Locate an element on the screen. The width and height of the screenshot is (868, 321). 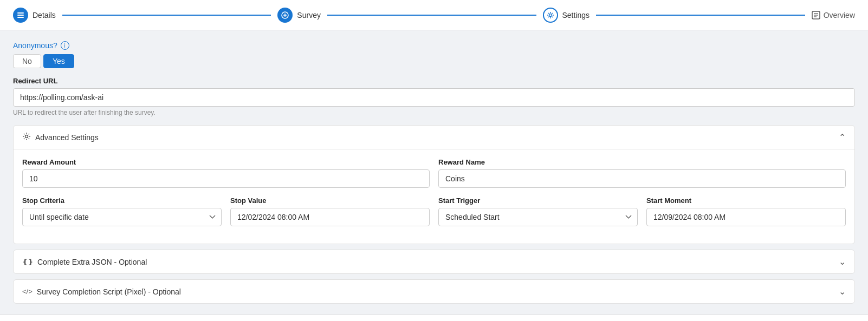
gear-icon is located at coordinates (27, 137).